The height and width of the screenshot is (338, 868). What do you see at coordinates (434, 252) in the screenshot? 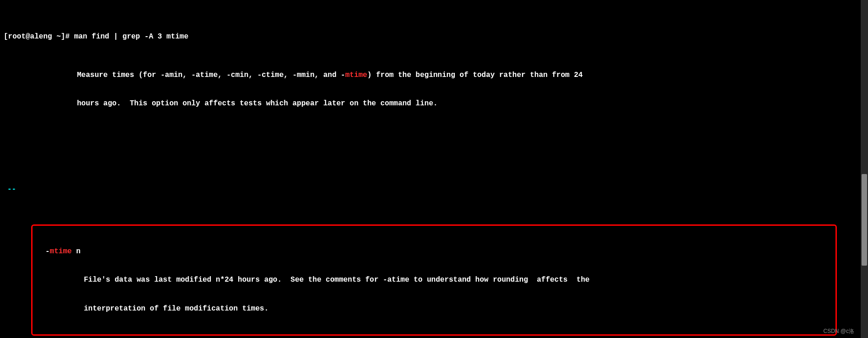
I see `output-line: -mtime n` at bounding box center [434, 252].